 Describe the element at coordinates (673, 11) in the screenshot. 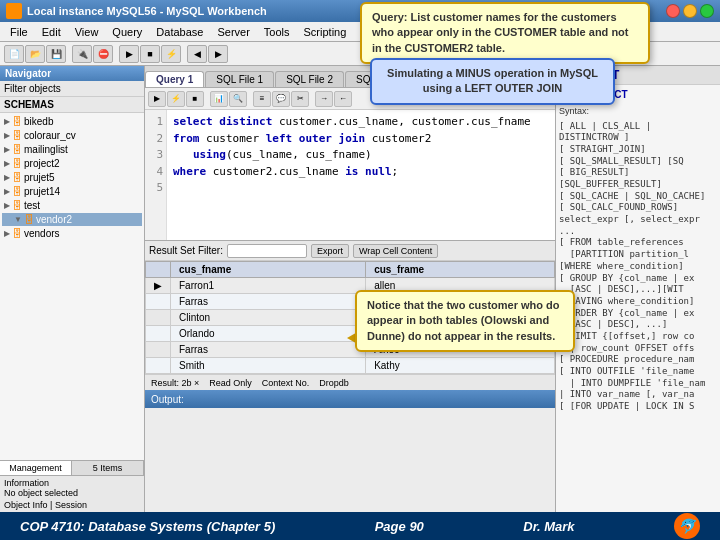

I see `close-button` at that location.